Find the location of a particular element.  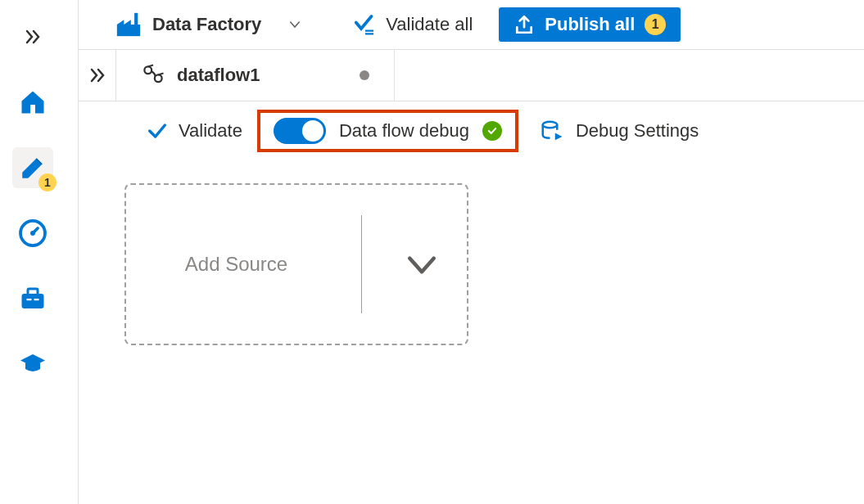

publish-changes-badge: 1 is located at coordinates (655, 25).